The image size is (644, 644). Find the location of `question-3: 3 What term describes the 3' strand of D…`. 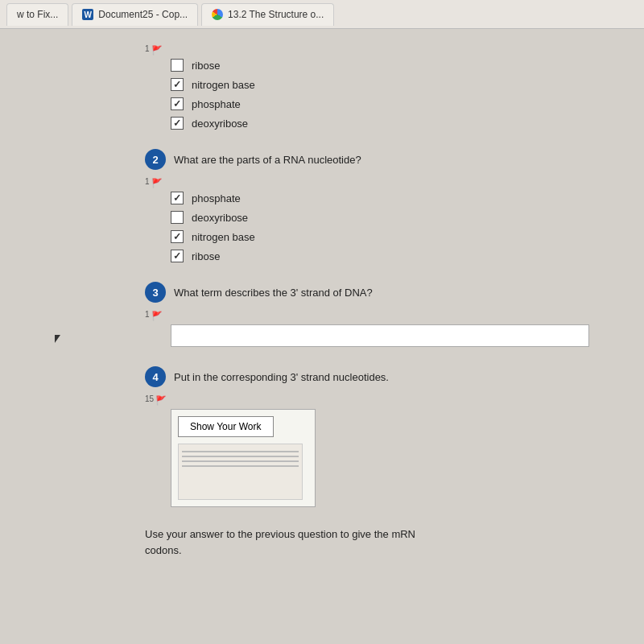

question-3: 3 What term describes the 3' strand of D… is located at coordinates (370, 314).